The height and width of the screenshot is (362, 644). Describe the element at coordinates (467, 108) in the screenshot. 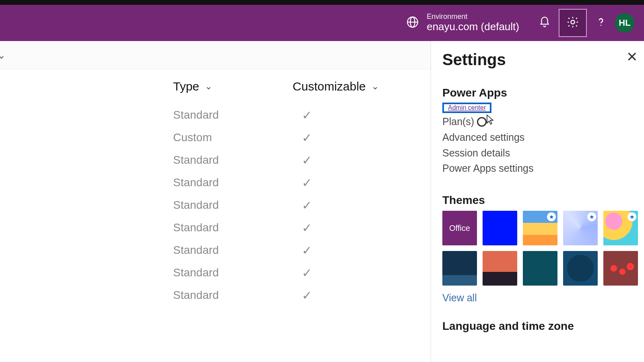

I see `link-admin-center: Admin center` at that location.